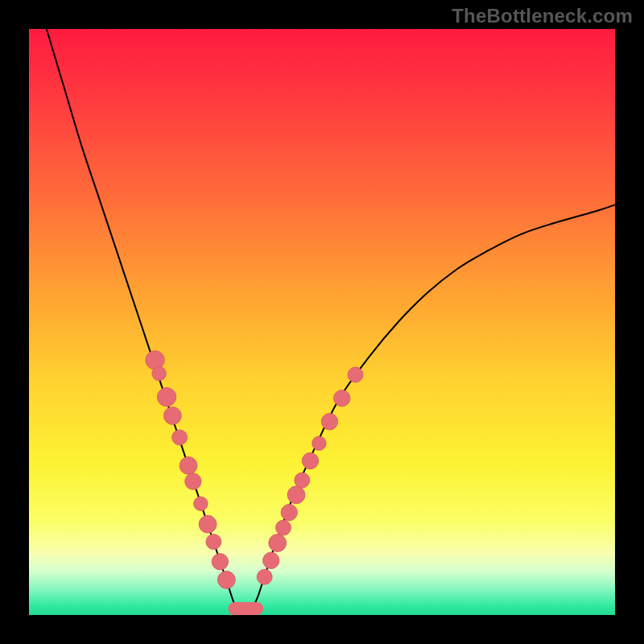 This screenshot has width=644, height=644. What do you see at coordinates (246, 609) in the screenshot?
I see `plateau-band` at bounding box center [246, 609].